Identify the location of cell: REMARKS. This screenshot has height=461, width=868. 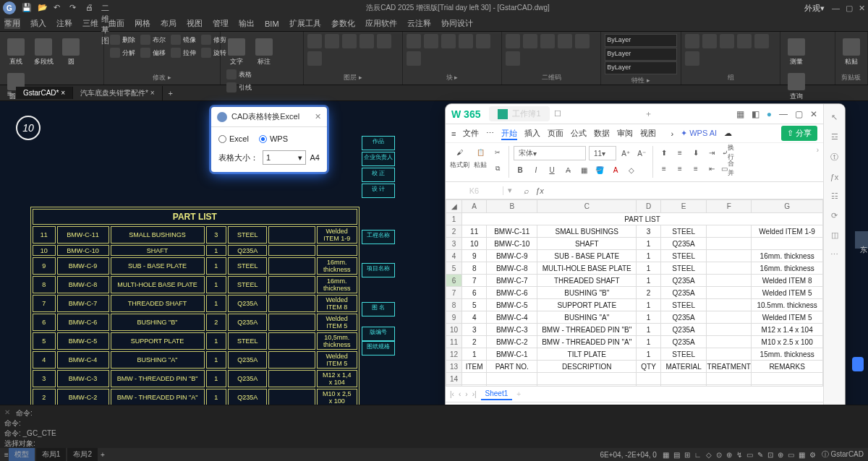
(787, 367).